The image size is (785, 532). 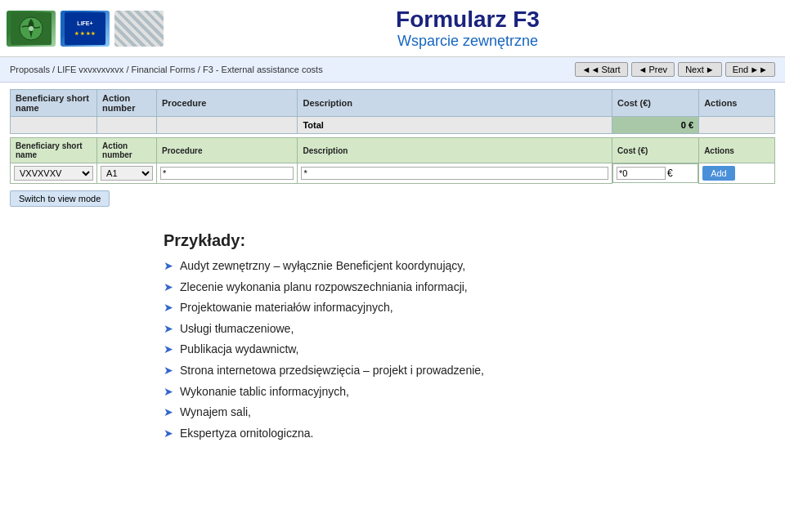 I want to click on add-button: Add, so click(x=719, y=173).